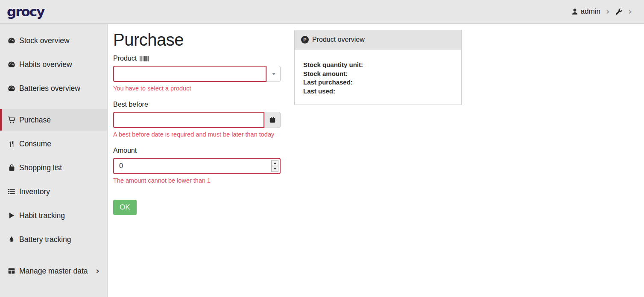 This screenshot has width=644, height=297. What do you see at coordinates (54, 41) in the screenshot?
I see `sidebar-item-stock-overview: Stock overview` at bounding box center [54, 41].